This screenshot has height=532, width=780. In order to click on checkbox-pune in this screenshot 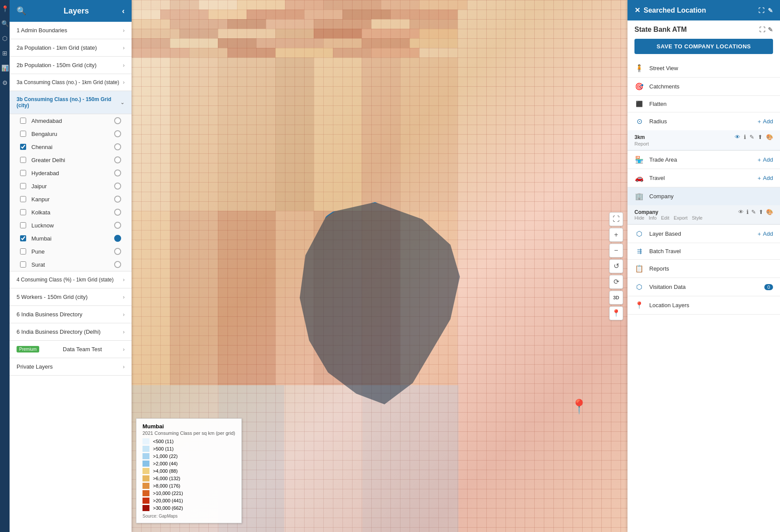, I will do `click(23, 251)`.